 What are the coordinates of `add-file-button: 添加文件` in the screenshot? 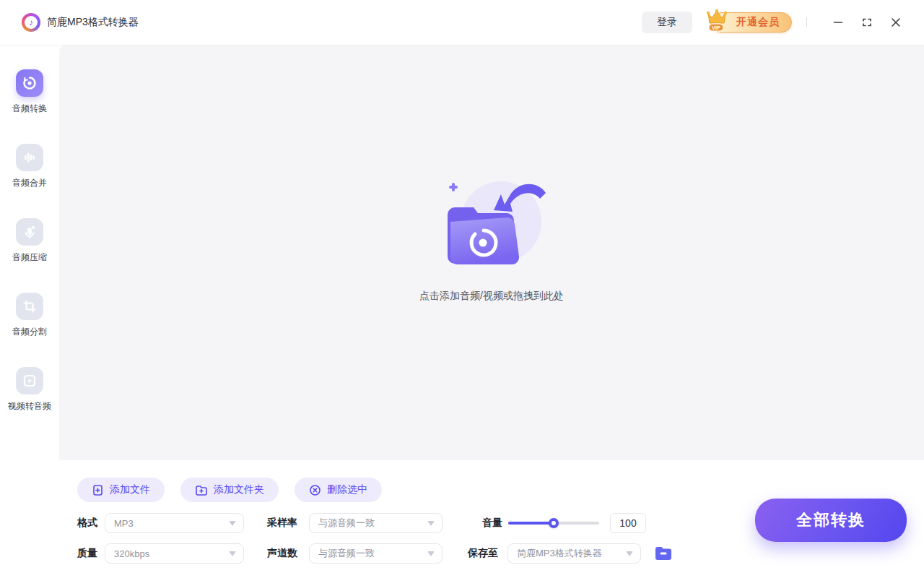 It's located at (121, 490).